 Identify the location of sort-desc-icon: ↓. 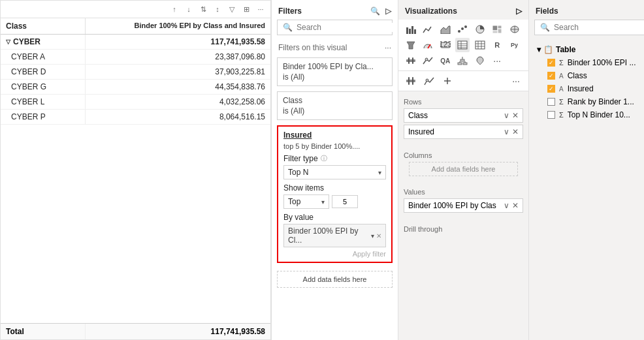
(189, 9).